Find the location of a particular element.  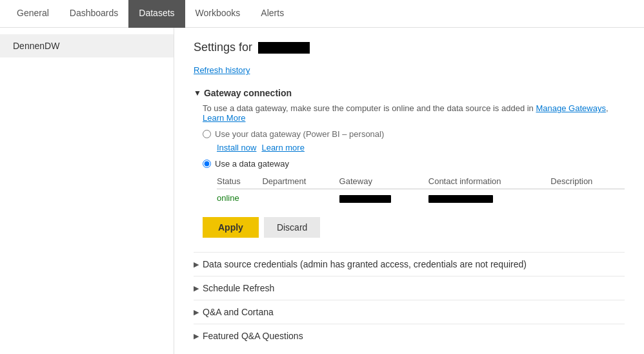

gateway-arrow-icon is located at coordinates (197, 93).